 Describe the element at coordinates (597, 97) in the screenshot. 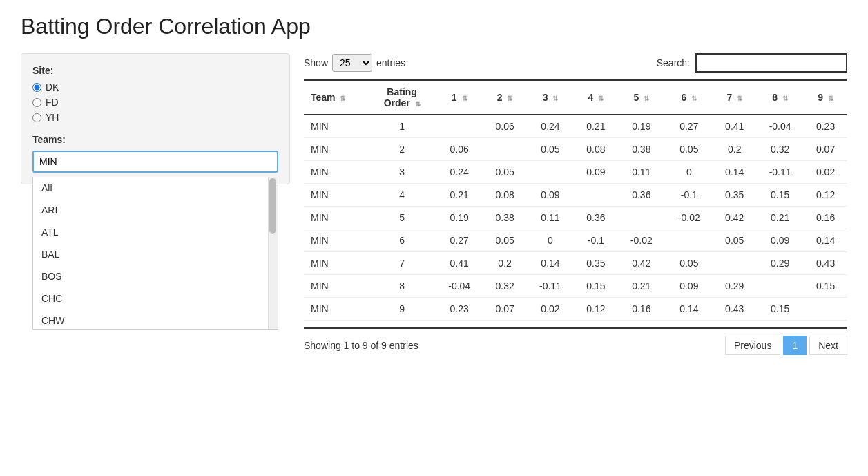

I see `col-4: 4 ⇅` at that location.